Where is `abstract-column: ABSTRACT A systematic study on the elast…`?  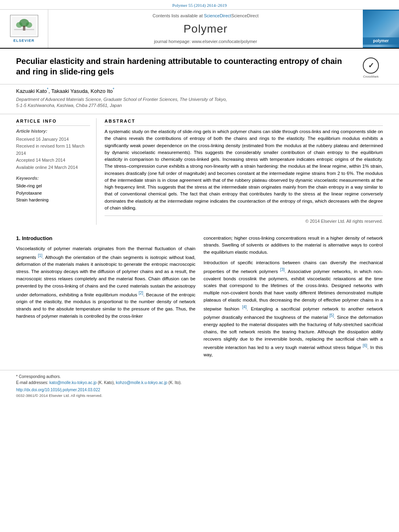 abstract-column: ABSTRACT A systematic study on the elast… is located at coordinates (244, 171).